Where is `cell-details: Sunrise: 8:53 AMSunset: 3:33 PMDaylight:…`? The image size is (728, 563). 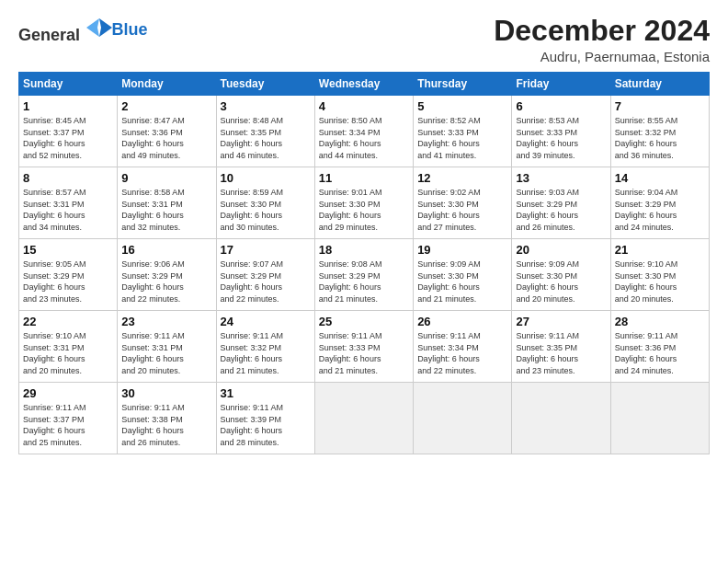 cell-details: Sunrise: 8:53 AMSunset: 3:33 PMDaylight:… is located at coordinates (561, 138).